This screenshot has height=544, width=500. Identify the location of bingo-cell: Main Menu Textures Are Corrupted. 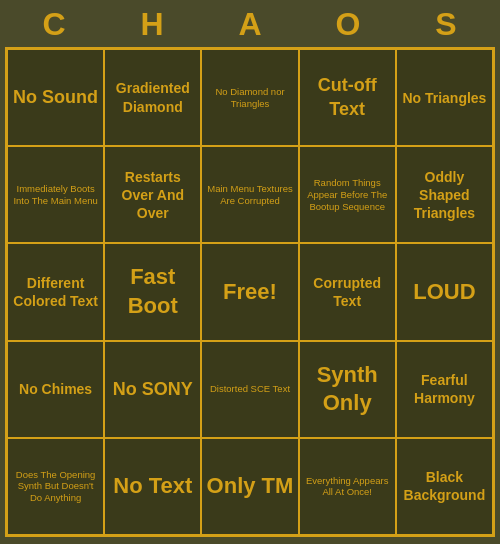
(250, 194).